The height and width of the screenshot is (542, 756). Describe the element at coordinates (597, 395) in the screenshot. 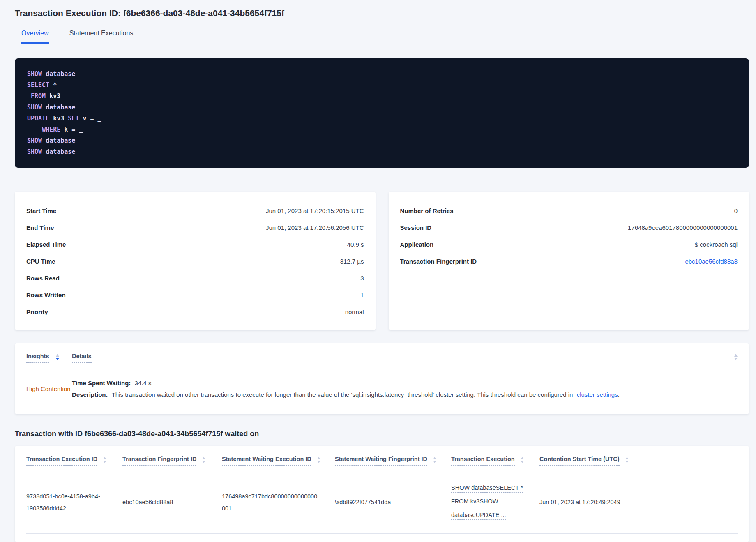

I see `cluster-settings-link: cluster settings` at that location.